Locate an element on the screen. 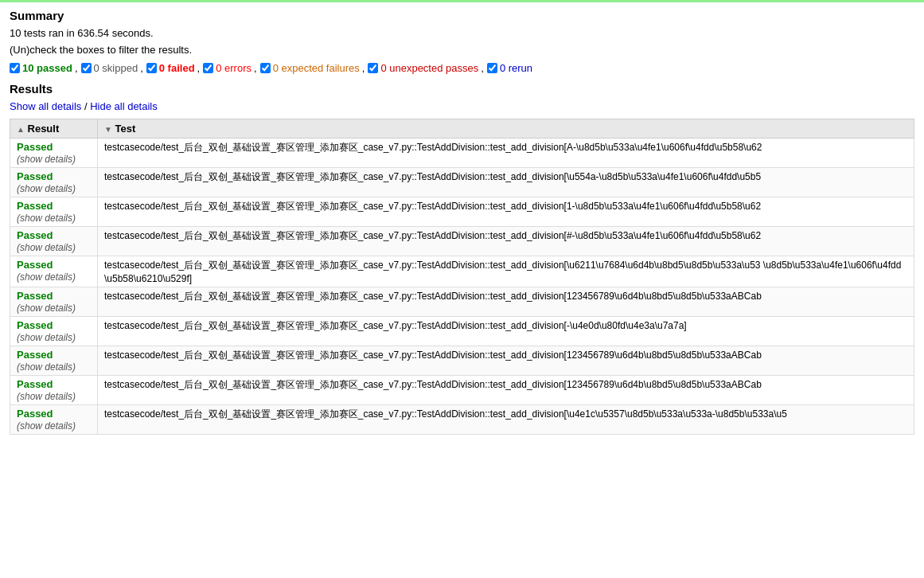  checkbox-errors is located at coordinates (209, 68).